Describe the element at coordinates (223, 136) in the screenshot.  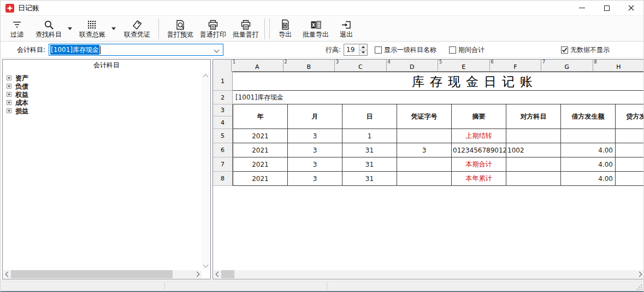
I see `row-header: 5` at that location.